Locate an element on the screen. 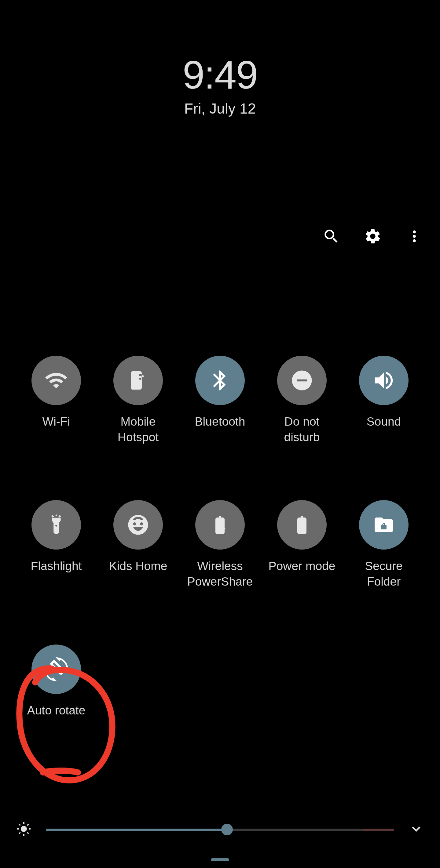 This screenshot has height=868, width=440. tile-label: Flashlight is located at coordinates (57, 566).